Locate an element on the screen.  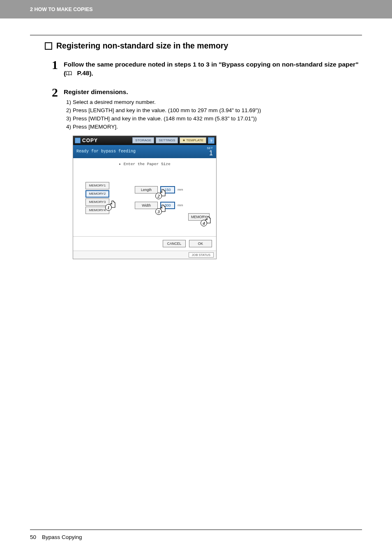
copier-panel: COPY STORAGE SETTINGS ★TEMPLATE ? Ready … is located at coordinates (145, 197).